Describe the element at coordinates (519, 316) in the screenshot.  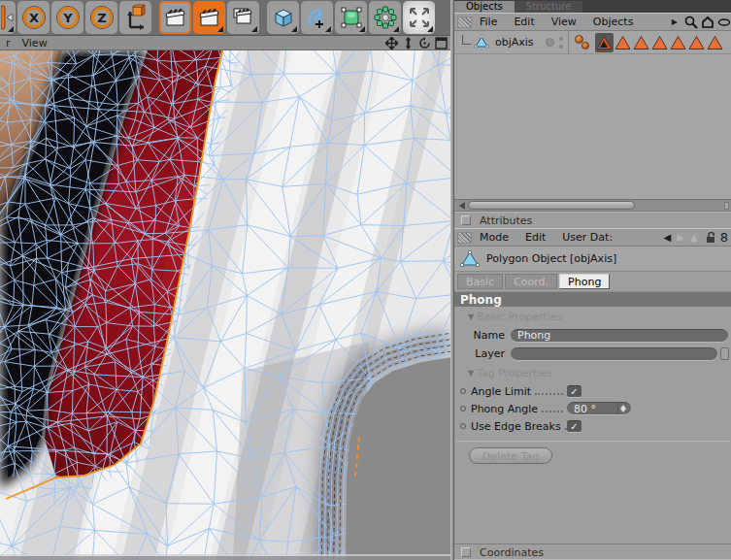
I see `group-label: Basic Properties` at that location.